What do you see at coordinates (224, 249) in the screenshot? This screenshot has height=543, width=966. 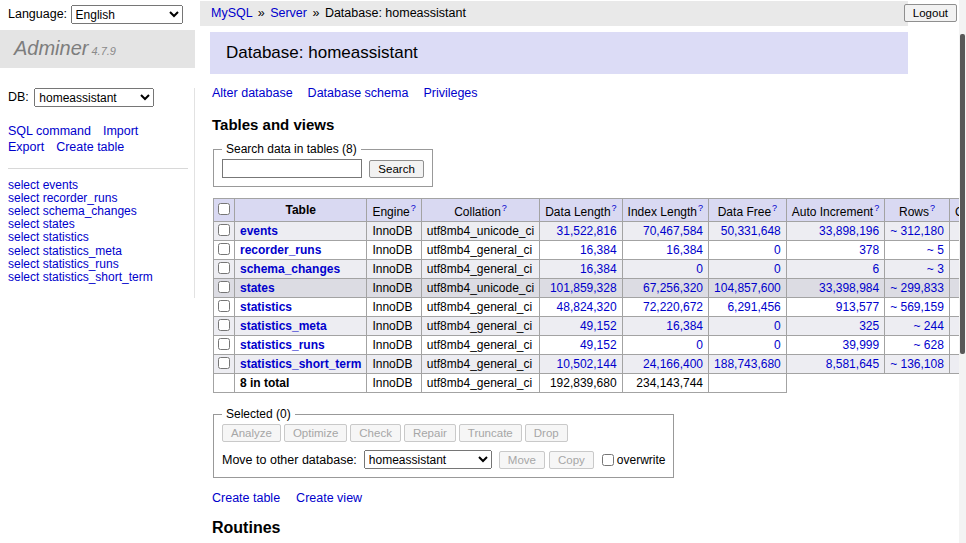 I see `row-checkbox-recorder-runs` at bounding box center [224, 249].